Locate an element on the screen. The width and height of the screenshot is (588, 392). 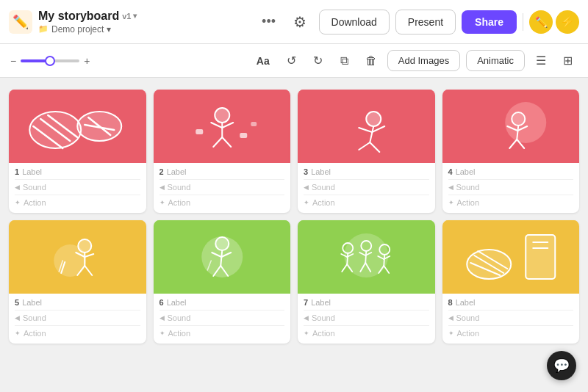
more-options-button: ••• is located at coordinates (269, 22).